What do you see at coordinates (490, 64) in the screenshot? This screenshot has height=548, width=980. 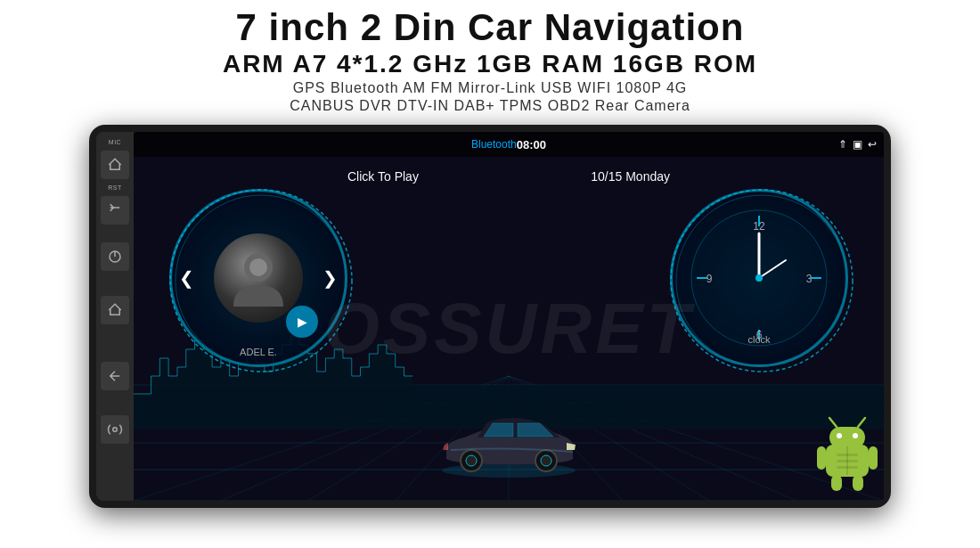 I see `spec-line: ARM A7 4*1.2 GHz 1GB RAM 16GB ROM` at bounding box center [490, 64].